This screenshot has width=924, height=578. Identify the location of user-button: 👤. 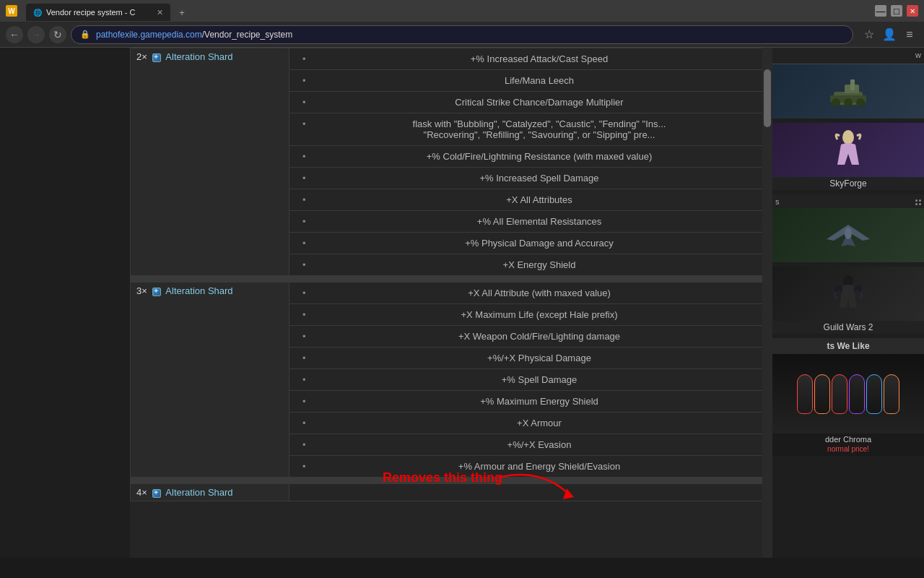
(889, 35).